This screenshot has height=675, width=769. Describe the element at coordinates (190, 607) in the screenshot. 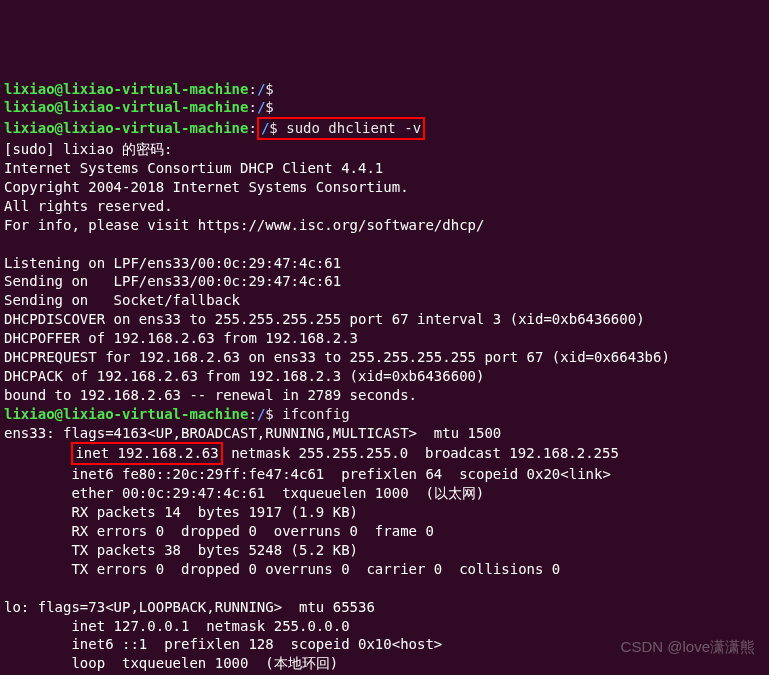

I see `output-line: lo: flags=73<UP,LOOPBACK,RUNNING> mtu 65…` at that location.